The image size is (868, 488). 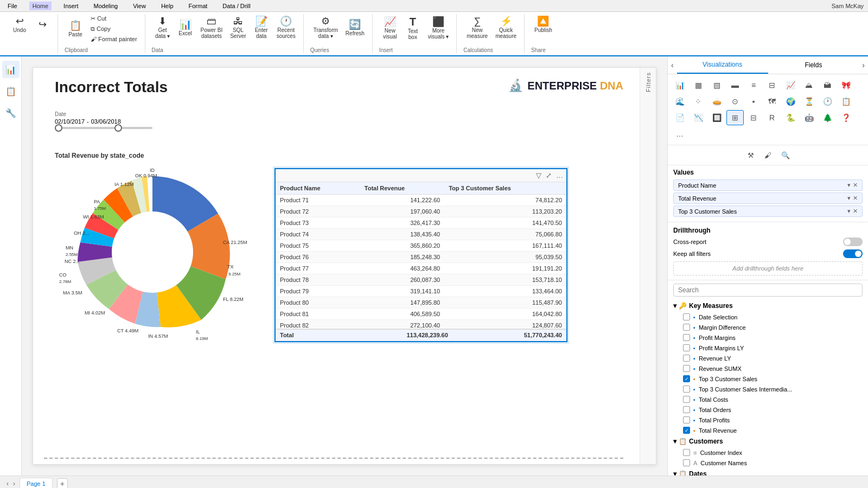 What do you see at coordinates (768, 463) in the screenshot?
I see `field-customer-names: ACustomer Names` at bounding box center [768, 463].